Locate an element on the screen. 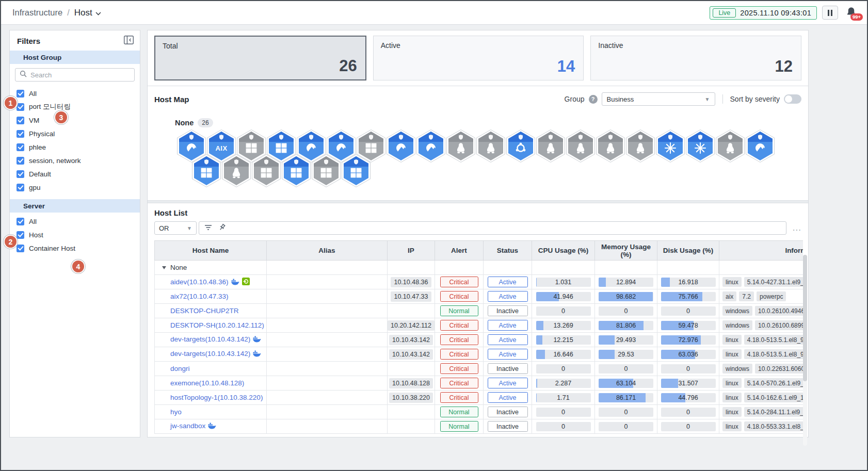  host-link: DESKTOP-SH(10.20.142.112) is located at coordinates (217, 325).